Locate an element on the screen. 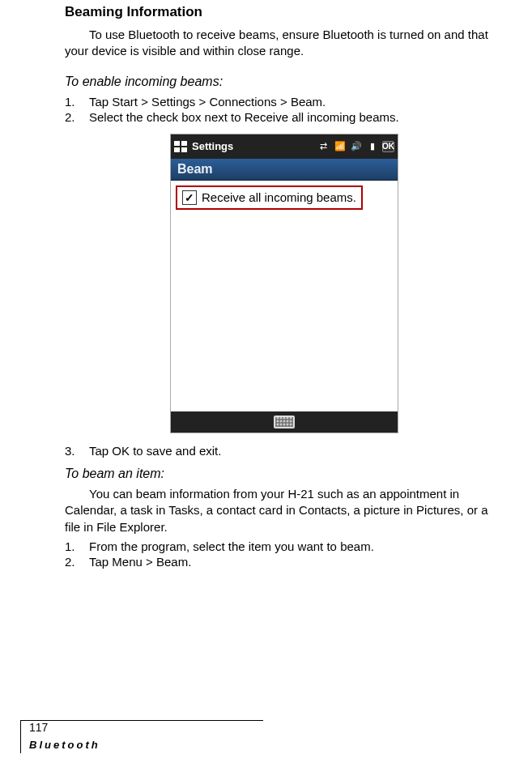 The height and width of the screenshot is (763, 532). titlebar-status-icons: ⇄ 📶 🔊 ▮ OK is located at coordinates (356, 147).